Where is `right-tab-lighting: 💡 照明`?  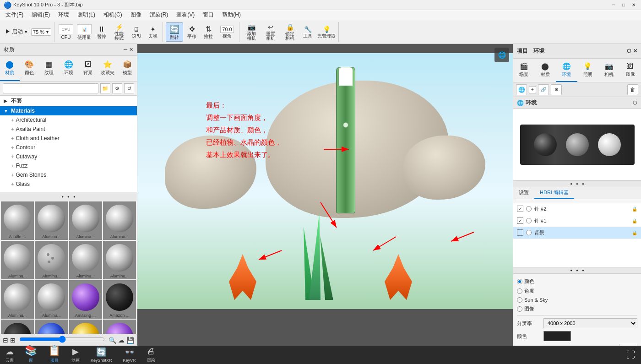 right-tab-lighting: 💡 照明 is located at coordinates (588, 71).